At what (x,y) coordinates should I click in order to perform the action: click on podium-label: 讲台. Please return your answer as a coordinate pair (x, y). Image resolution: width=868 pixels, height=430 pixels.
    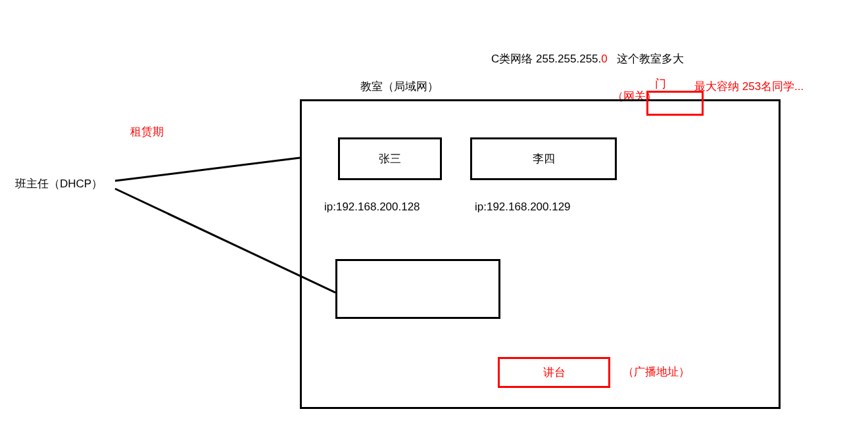
    Looking at the image, I should click on (554, 372).